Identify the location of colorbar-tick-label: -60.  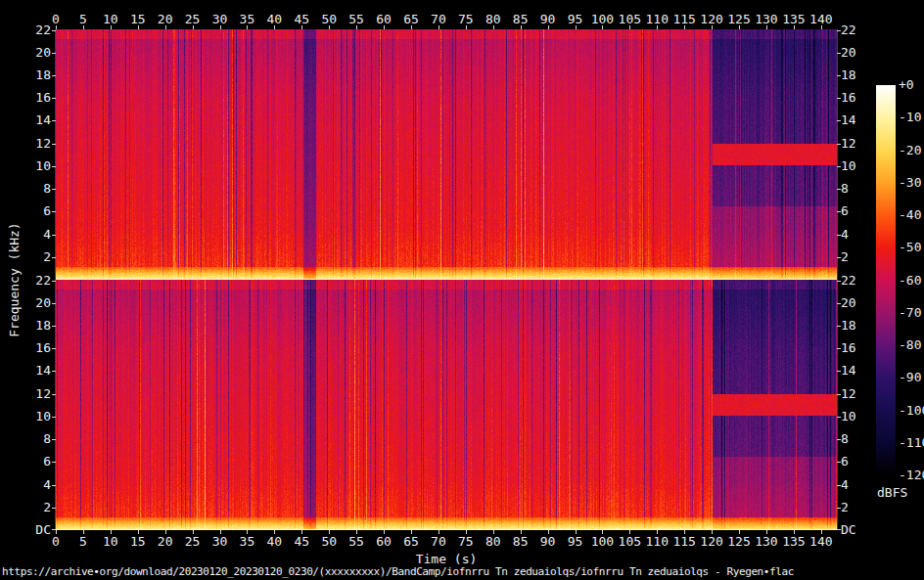
(910, 281).